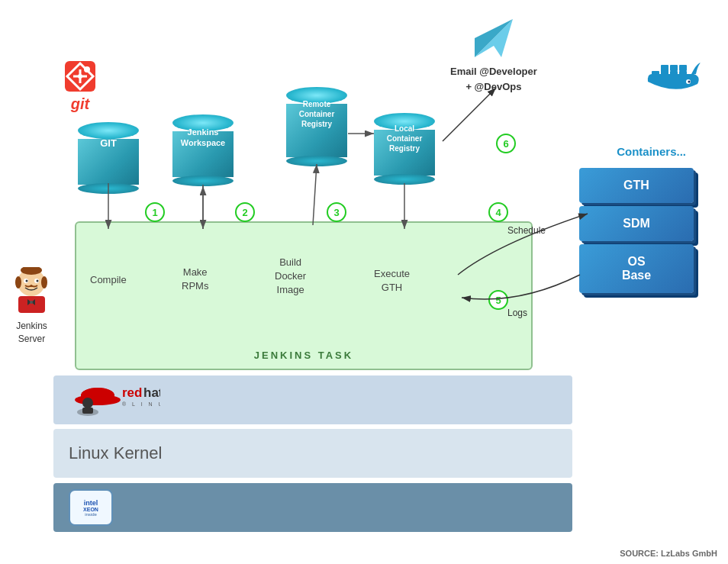  Describe the element at coordinates (639, 553) in the screenshot. I see `source-keyword: SOURCE:` at that location.